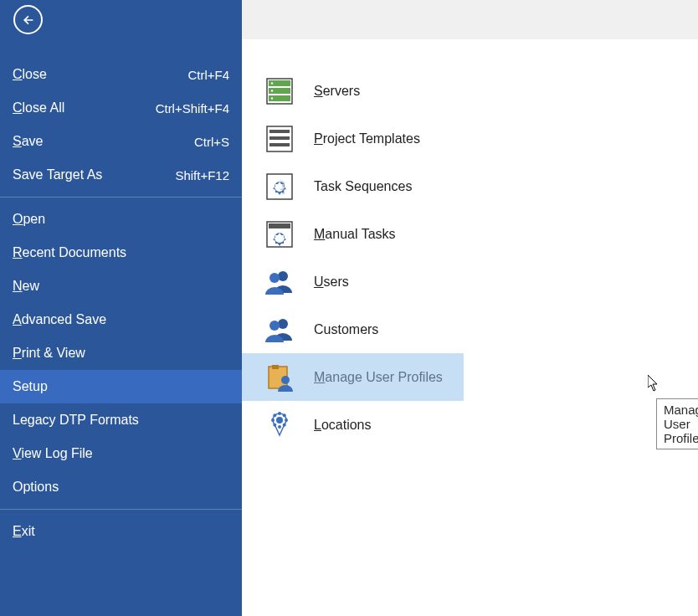 The height and width of the screenshot is (616, 698). What do you see at coordinates (470, 139) in the screenshot?
I see `setup-project-templates: Project Templates` at bounding box center [470, 139].